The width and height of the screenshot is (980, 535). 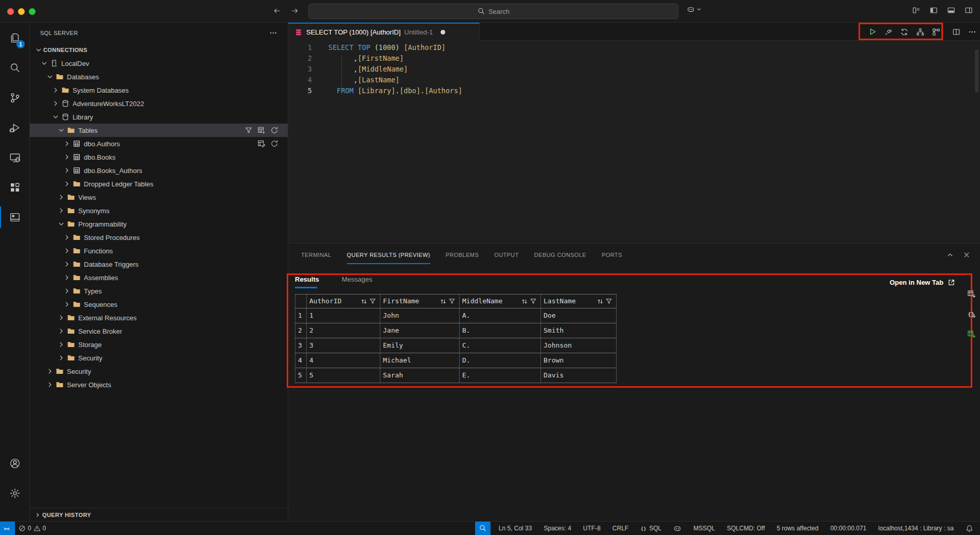 What do you see at coordinates (344, 360) in the screenshot?
I see `grid-cell: 4` at bounding box center [344, 360].